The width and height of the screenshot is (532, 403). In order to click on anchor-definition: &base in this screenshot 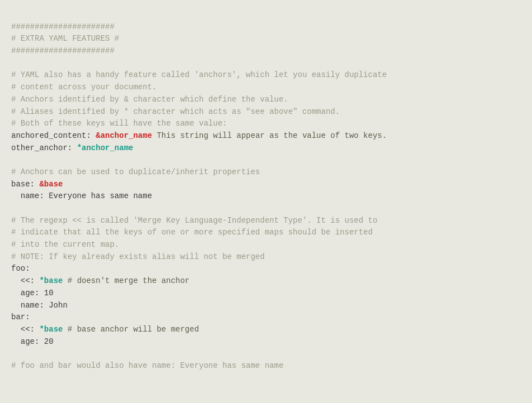, I will do `click(51, 184)`.